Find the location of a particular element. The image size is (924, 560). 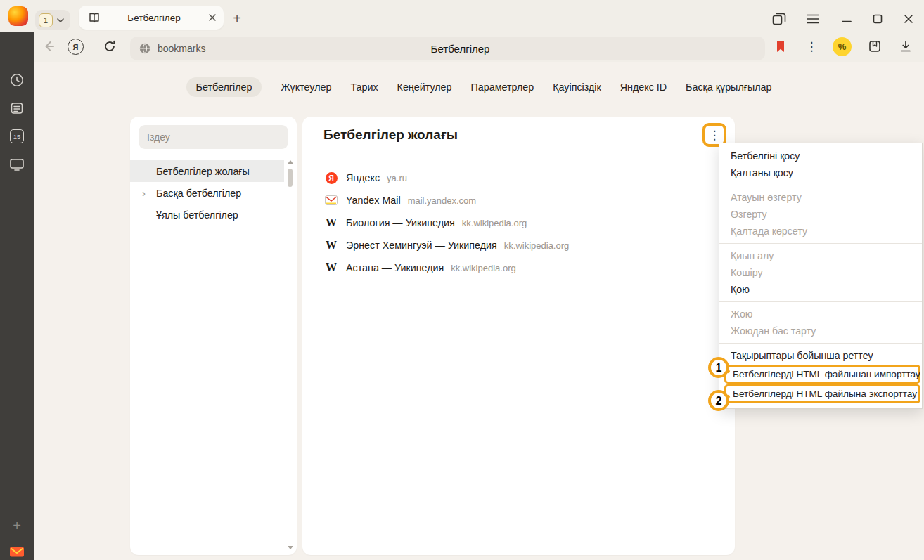

devices-button is located at coordinates (17, 164).